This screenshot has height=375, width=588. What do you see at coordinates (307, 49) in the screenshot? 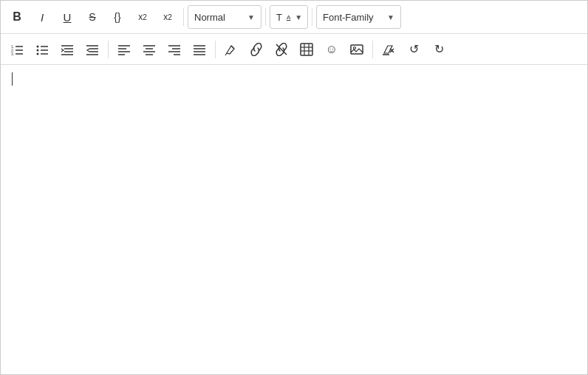
I see `table-icon` at bounding box center [307, 49].